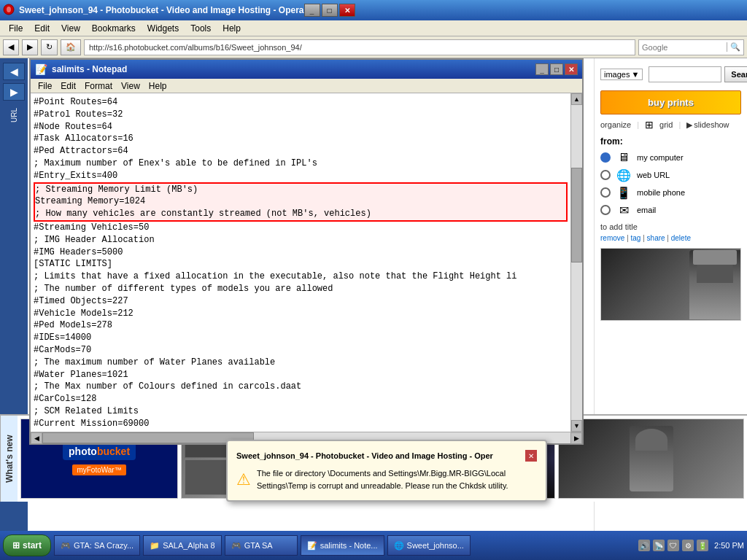 The width and height of the screenshot is (747, 560). Describe the element at coordinates (651, 459) in the screenshot. I see `news-item-person` at that location.